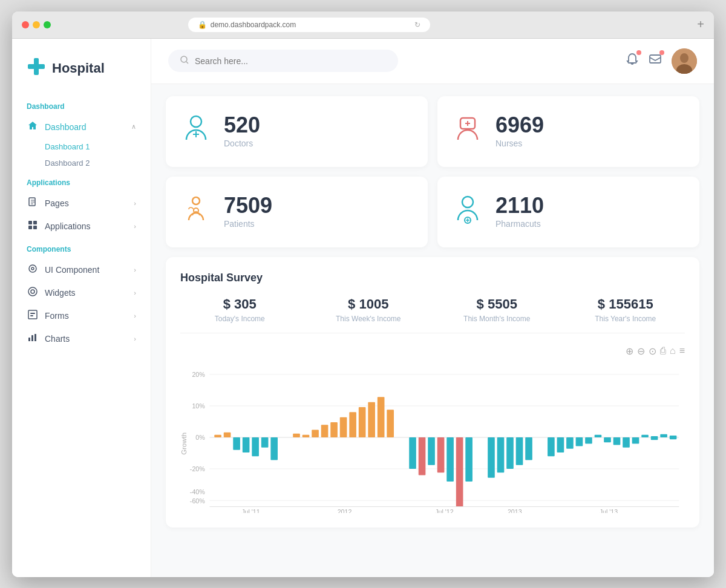  What do you see at coordinates (33, 203) in the screenshot?
I see `pages-icon` at bounding box center [33, 203].